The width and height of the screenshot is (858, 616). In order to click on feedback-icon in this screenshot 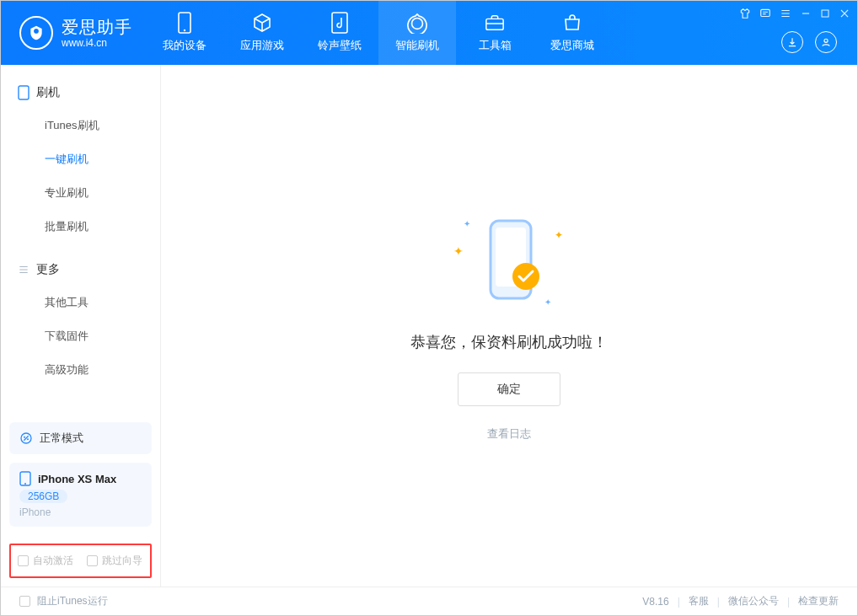, I will do `click(765, 13)`.